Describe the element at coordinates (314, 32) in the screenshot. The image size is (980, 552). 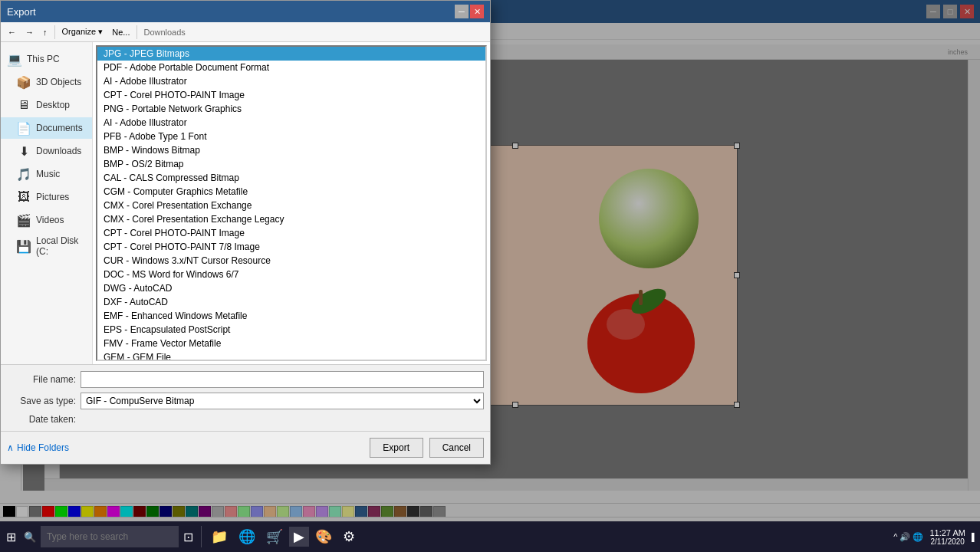
I see `address-bar: Downloads` at that location.